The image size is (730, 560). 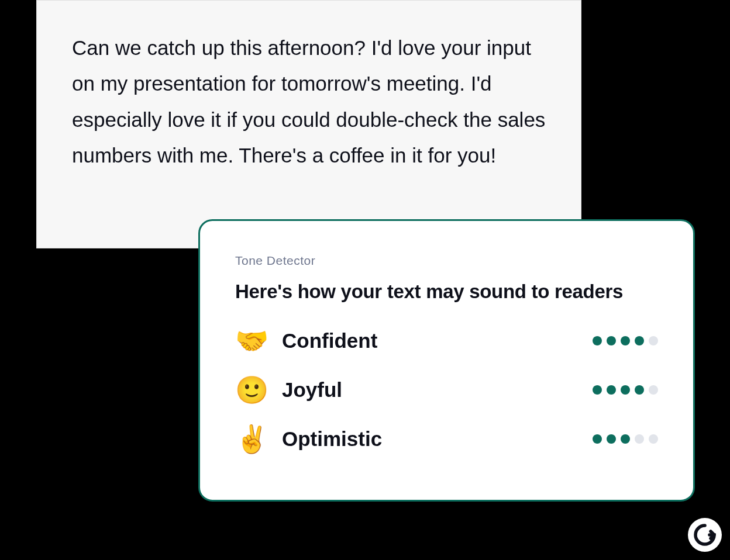 What do you see at coordinates (251, 390) in the screenshot?
I see `smiling-face-icon: 🙂` at bounding box center [251, 390].